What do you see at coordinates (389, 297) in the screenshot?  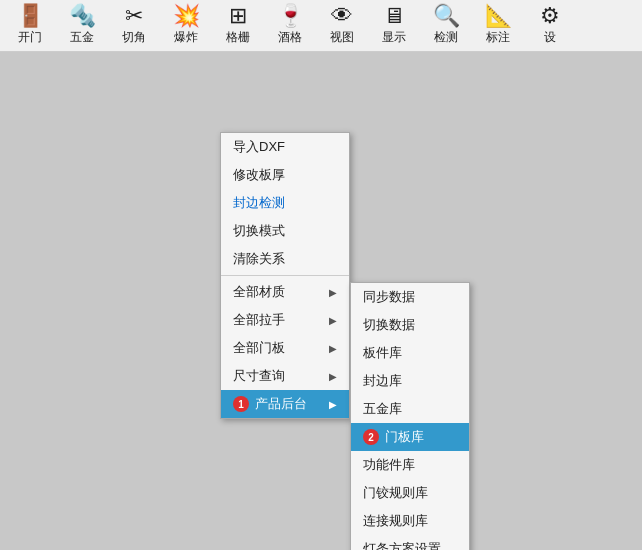 I see `submenu-label-sync-data: 同步数据` at bounding box center [389, 297].